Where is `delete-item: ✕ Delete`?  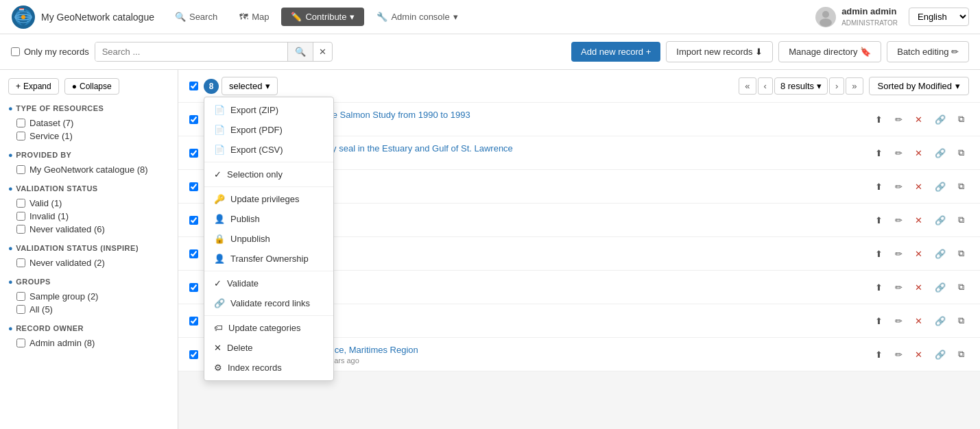
delete-item: ✕ Delete is located at coordinates (269, 348).